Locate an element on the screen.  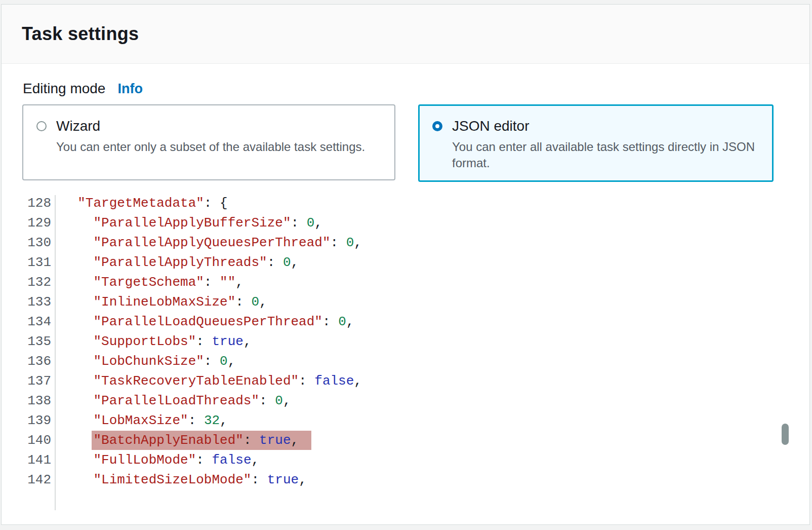
code-line: 134 "ParallelLoadQueuesPerThread": 0, is located at coordinates (415, 321).